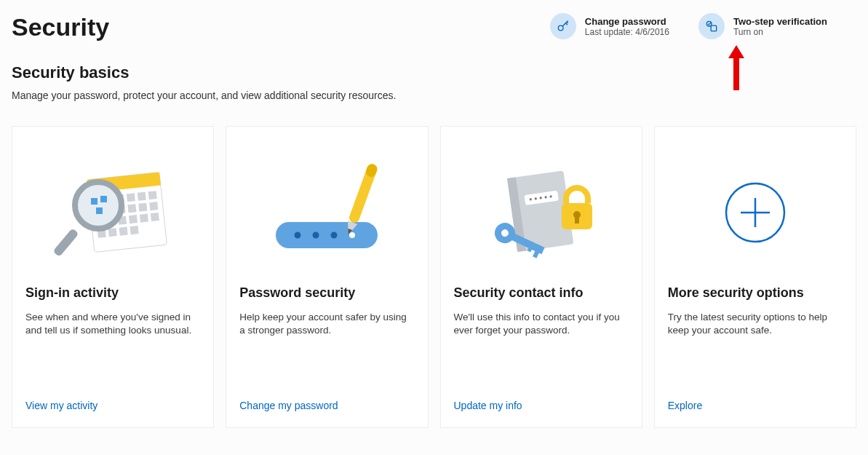 Image resolution: width=868 pixels, height=455 pixels. I want to click on card-signin-title: Sign-in activity, so click(113, 293).